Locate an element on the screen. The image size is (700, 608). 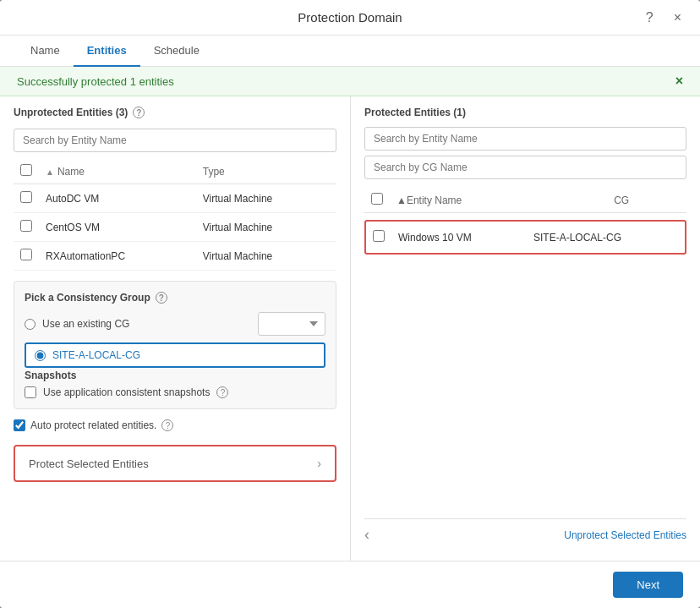
table-row: CentOS VM Virtual Machine is located at coordinates (175, 227).